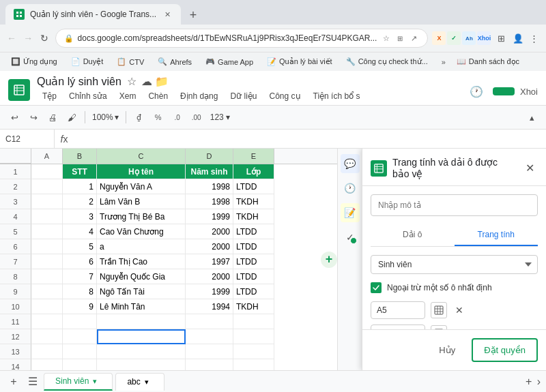 Image resolution: width=546 pixels, height=392 pixels. What do you see at coordinates (162, 82) in the screenshot?
I see `folder-icon: 📁` at bounding box center [162, 82].